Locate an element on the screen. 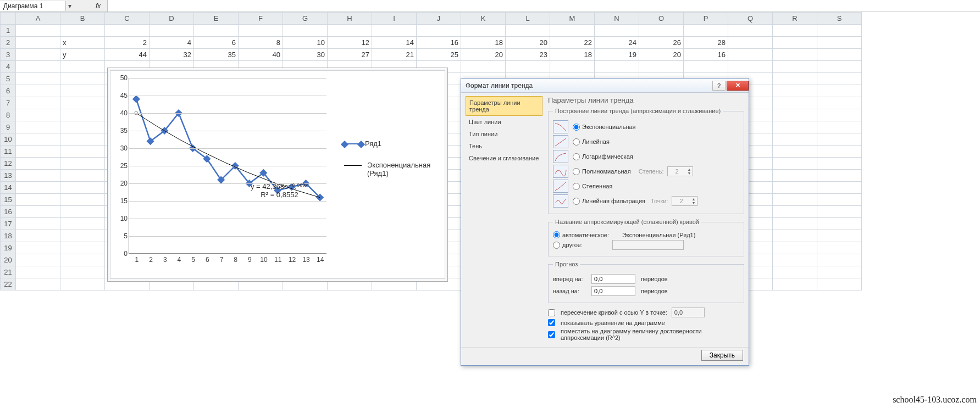  cell-B10 is located at coordinates (82, 139).